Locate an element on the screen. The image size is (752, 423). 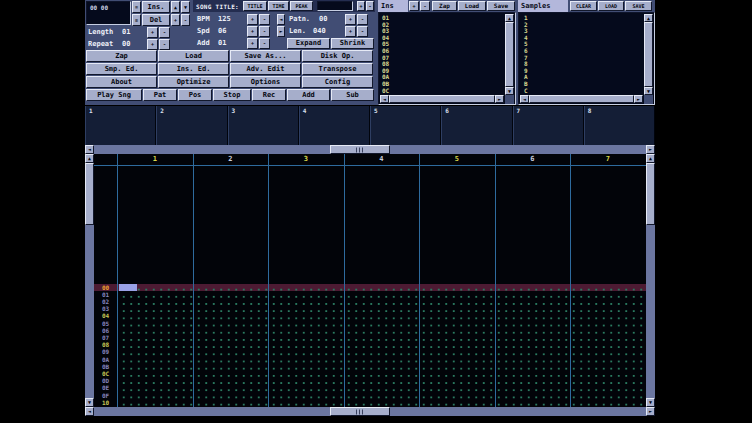
instrument-scroll-down-button: ▼ is located at coordinates (510, 91).